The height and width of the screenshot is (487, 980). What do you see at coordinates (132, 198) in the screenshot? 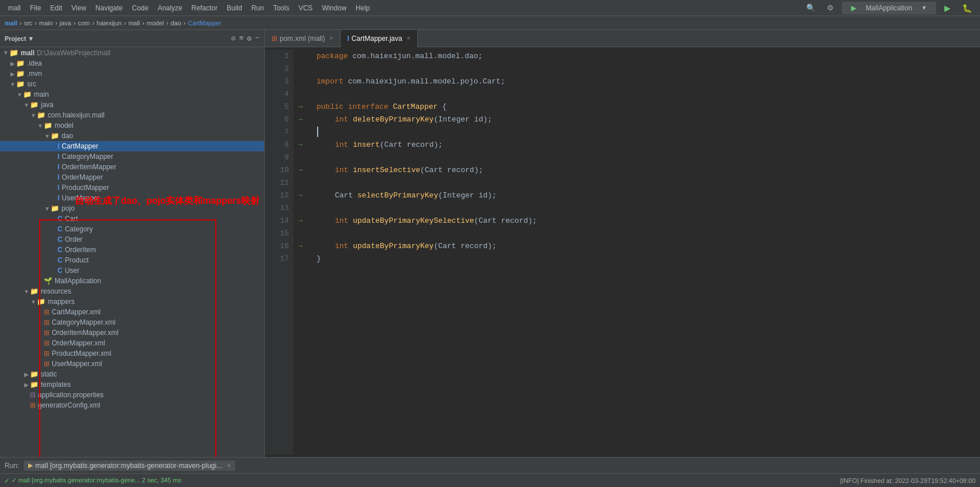
I see `tree-usermapper: I UserMapper` at bounding box center [132, 198].